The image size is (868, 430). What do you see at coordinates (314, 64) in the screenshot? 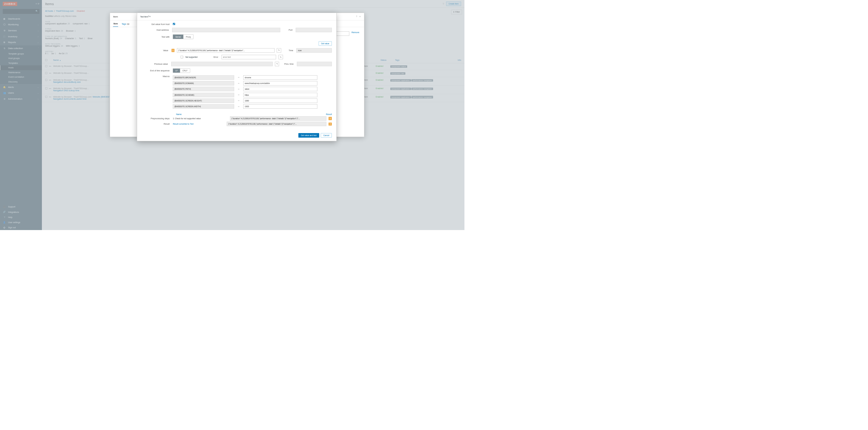
I see `prev-time-input` at bounding box center [314, 64].